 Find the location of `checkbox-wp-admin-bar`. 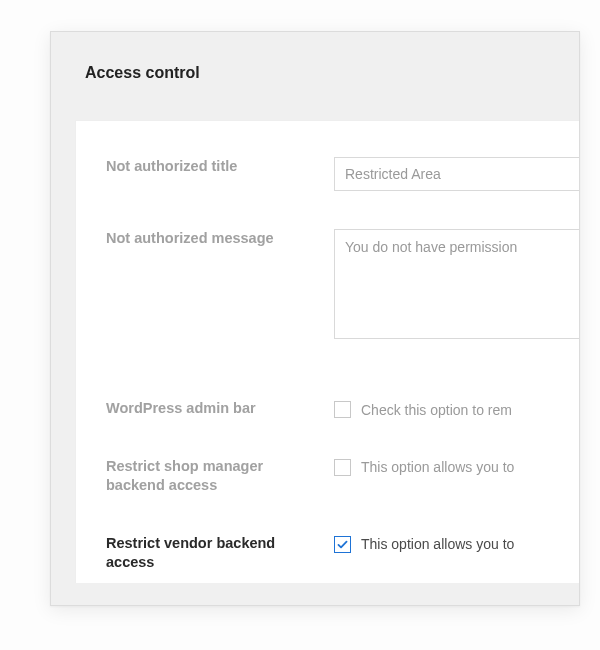

checkbox-wp-admin-bar is located at coordinates (342, 410).